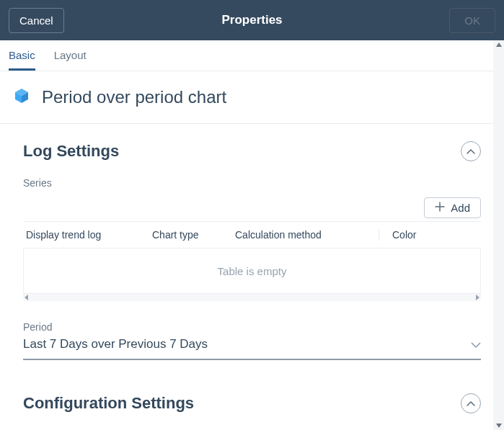 The height and width of the screenshot is (430, 504). I want to click on cube-icon, so click(22, 97).